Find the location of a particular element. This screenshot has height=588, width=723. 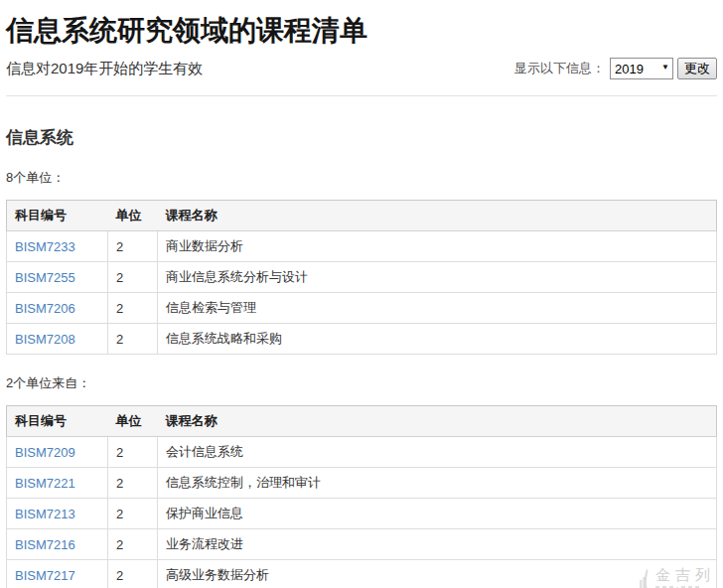

course-code-link: BISM7208 is located at coordinates (46, 340).